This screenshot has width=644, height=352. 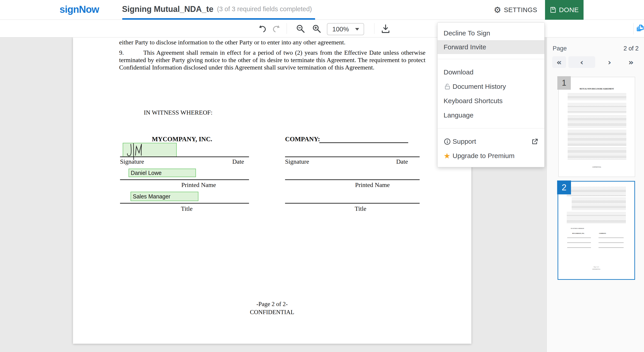 What do you see at coordinates (597, 127) in the screenshot?
I see `thumbnail-page-1: MUTUAL NON-DISCLOSURE AGREEMENT CONFIDEN…` at bounding box center [597, 127].